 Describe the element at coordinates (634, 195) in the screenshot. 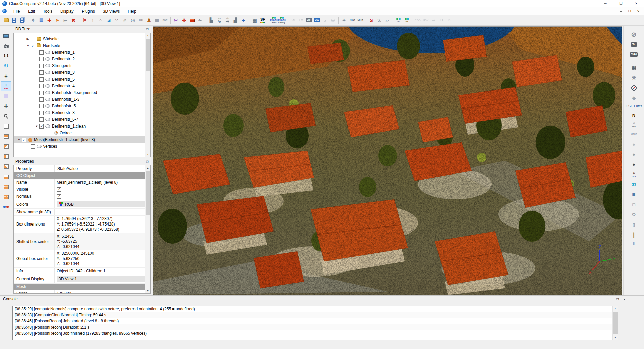

I see `layers-icon: ≡` at that location.